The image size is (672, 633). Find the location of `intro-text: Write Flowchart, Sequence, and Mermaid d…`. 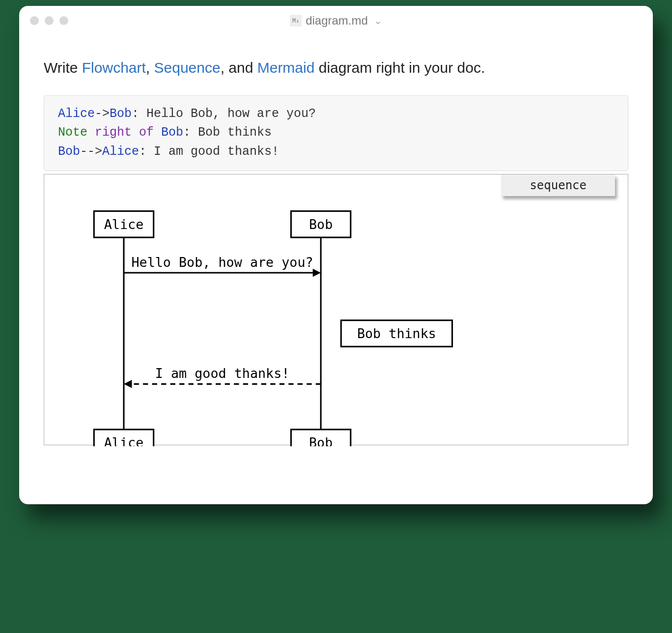

intro-text: Write Flowchart, Sequence, and Mermaid d… is located at coordinates (336, 68).